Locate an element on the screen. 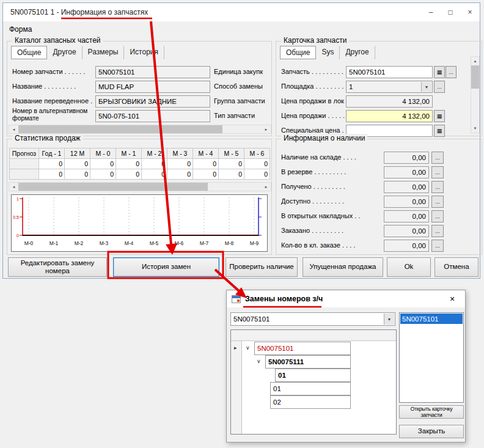  sales-chart-svg: 1 0,5 0 М-0 М-1 М-2 М-3 М-4 М-5 is located at coordinates (139, 223).